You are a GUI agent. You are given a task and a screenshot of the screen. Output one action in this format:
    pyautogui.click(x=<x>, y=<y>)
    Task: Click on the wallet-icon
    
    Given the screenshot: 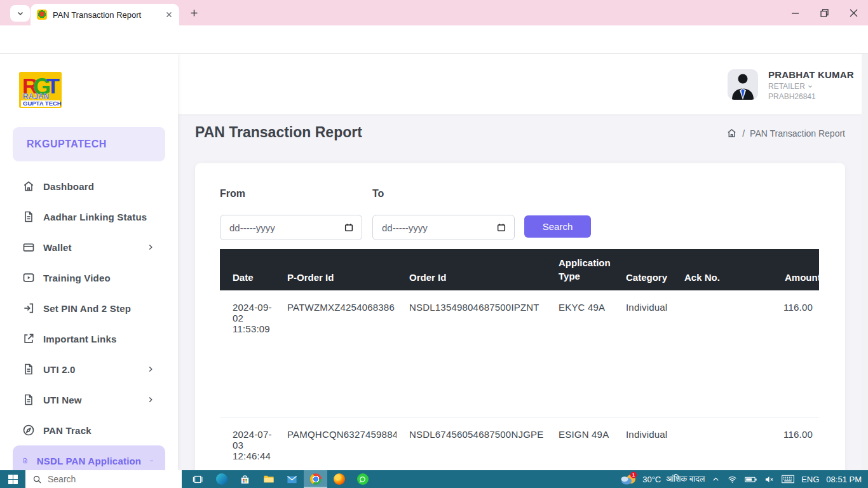 What is the action you would take?
    pyautogui.click(x=29, y=247)
    